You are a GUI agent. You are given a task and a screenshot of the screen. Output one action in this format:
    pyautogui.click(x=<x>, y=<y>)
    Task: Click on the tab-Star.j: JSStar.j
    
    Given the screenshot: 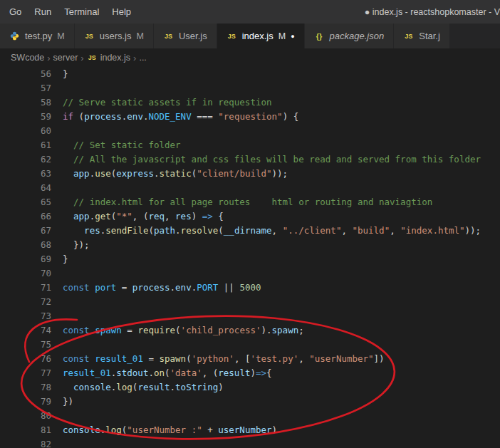 What is the action you would take?
    pyautogui.click(x=422, y=36)
    